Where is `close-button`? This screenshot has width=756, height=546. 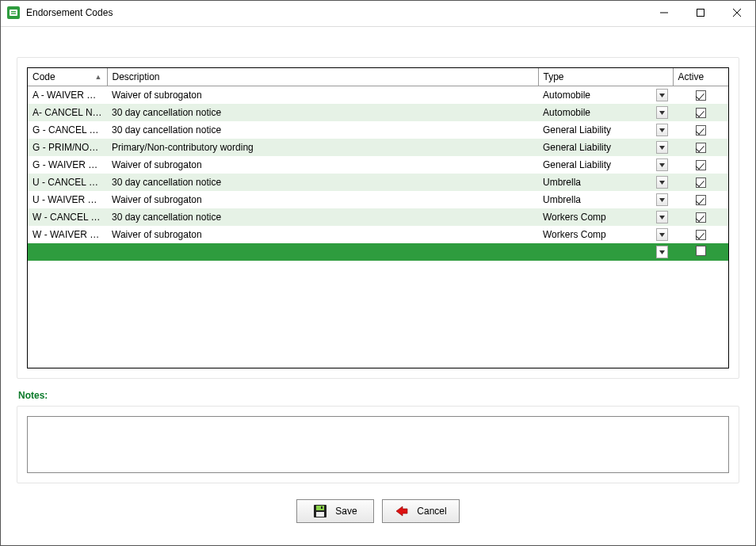 close-button is located at coordinates (737, 13).